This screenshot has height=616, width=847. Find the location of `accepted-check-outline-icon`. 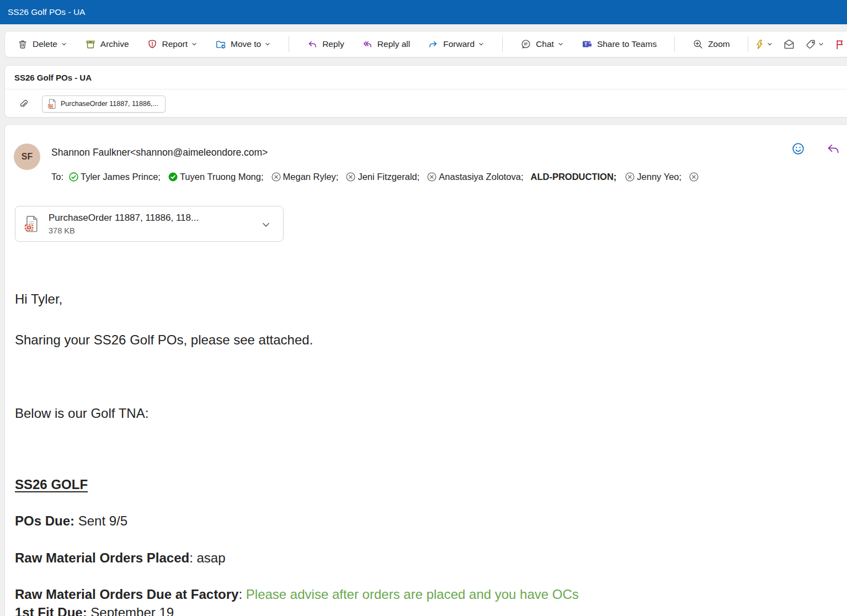

accepted-check-outline-icon is located at coordinates (74, 177).